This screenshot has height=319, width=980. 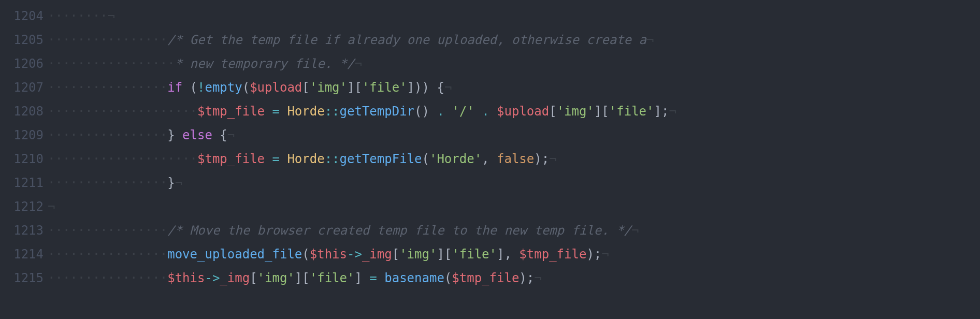 I want to click on token-string: 'Horde', so click(x=456, y=159).